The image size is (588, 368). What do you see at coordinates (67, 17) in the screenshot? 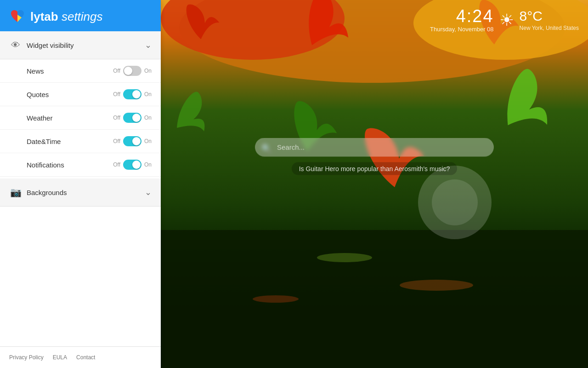
I see `app-title: lytab settings` at bounding box center [67, 17].